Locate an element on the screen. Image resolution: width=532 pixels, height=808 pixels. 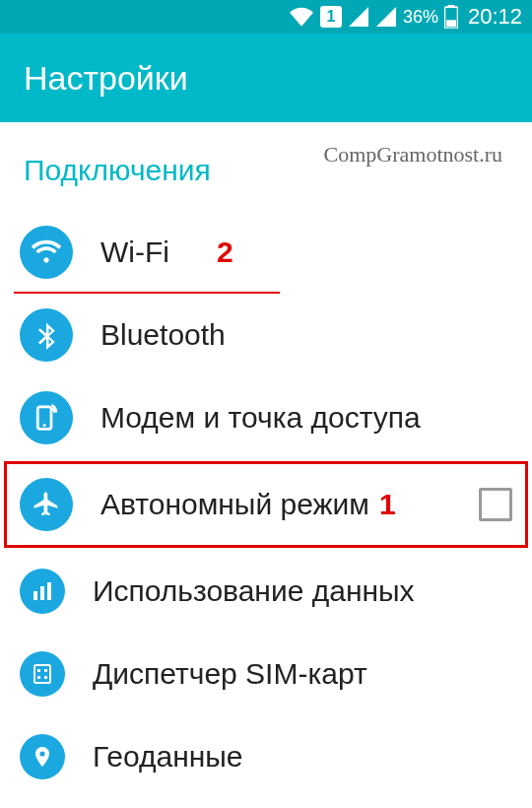
status-bar: 1 36% 20:12 is located at coordinates (266, 17).